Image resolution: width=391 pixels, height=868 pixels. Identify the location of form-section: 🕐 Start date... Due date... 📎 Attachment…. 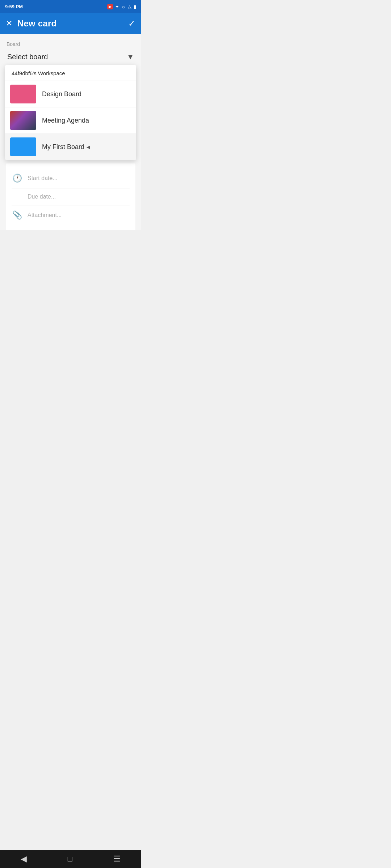
(71, 197).